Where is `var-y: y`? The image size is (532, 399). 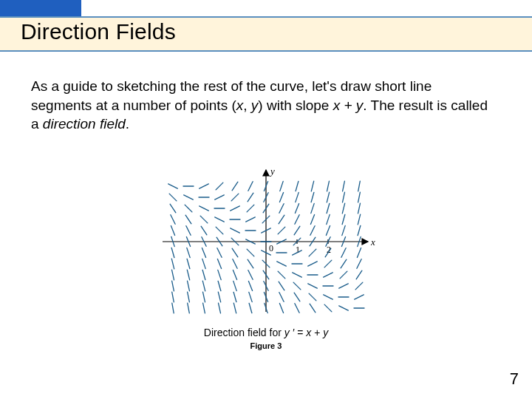 var-y: y is located at coordinates (255, 105).